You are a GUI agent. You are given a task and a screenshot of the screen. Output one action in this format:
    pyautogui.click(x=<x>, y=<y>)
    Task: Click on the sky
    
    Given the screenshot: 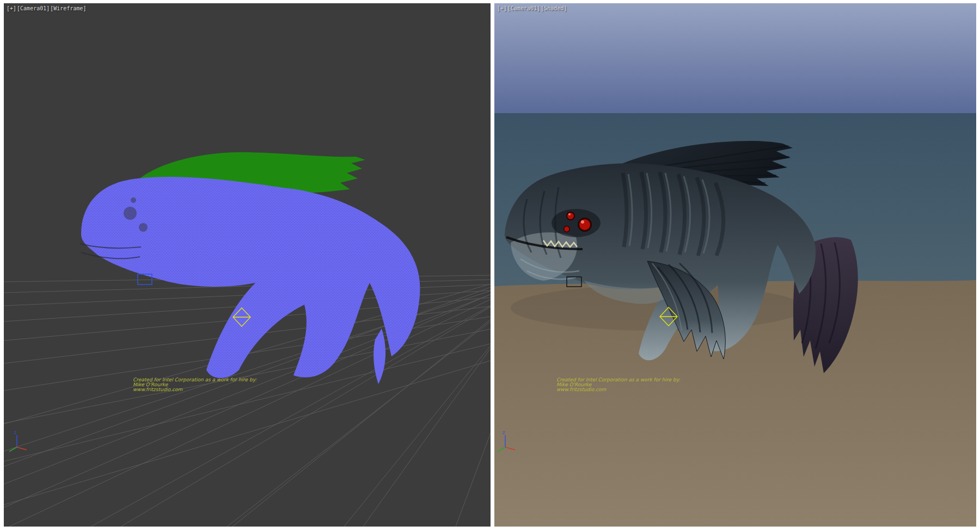 What is the action you would take?
    pyautogui.click(x=735, y=58)
    